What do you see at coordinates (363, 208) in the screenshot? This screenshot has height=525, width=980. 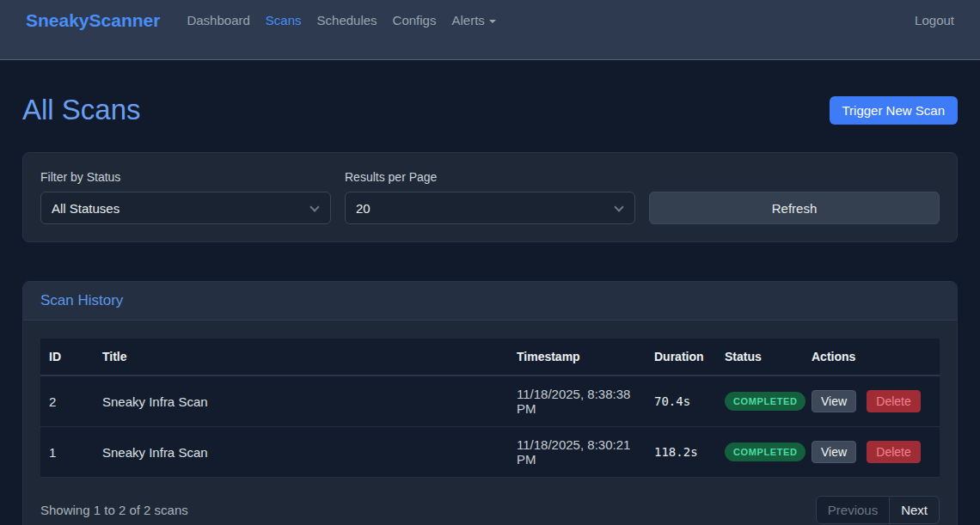 I see `results-per-page-value: 20` at bounding box center [363, 208].